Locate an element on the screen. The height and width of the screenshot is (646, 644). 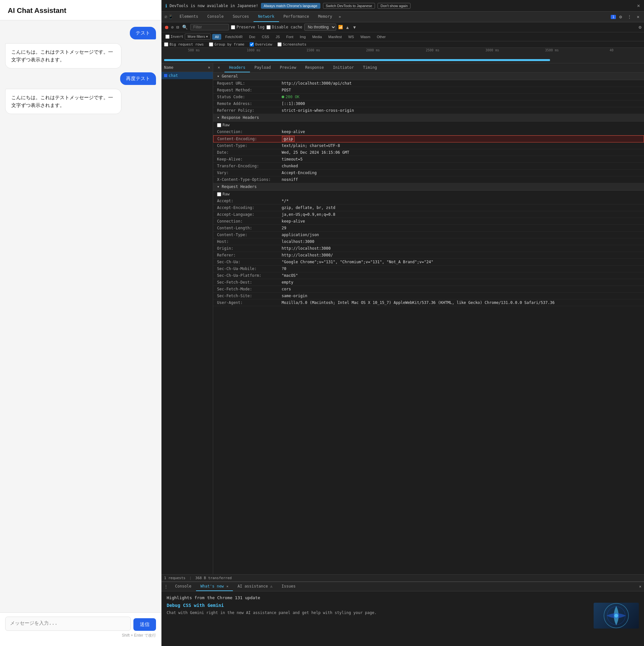
preserve-log-checkbox is located at coordinates (233, 27).